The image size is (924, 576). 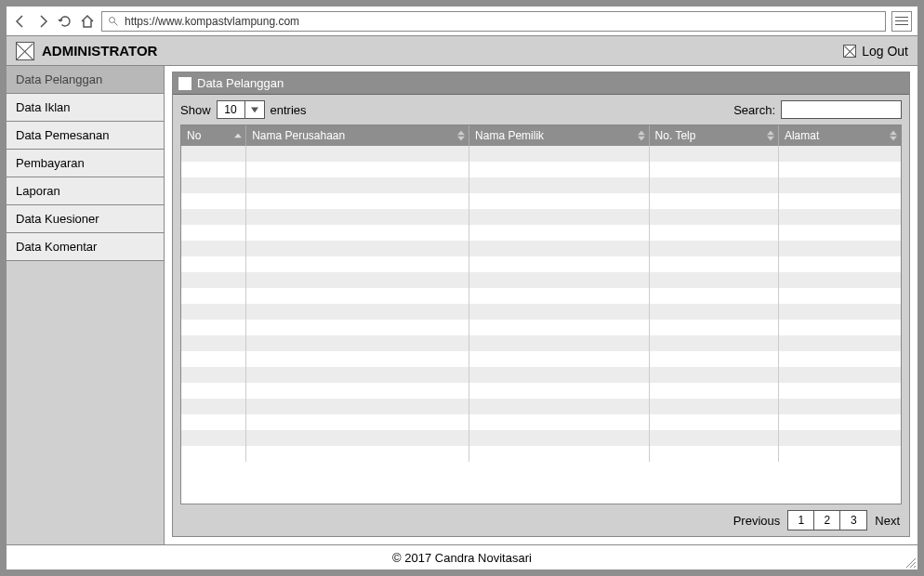 I want to click on sidebar-item-1: Data Iklan, so click(x=86, y=108).